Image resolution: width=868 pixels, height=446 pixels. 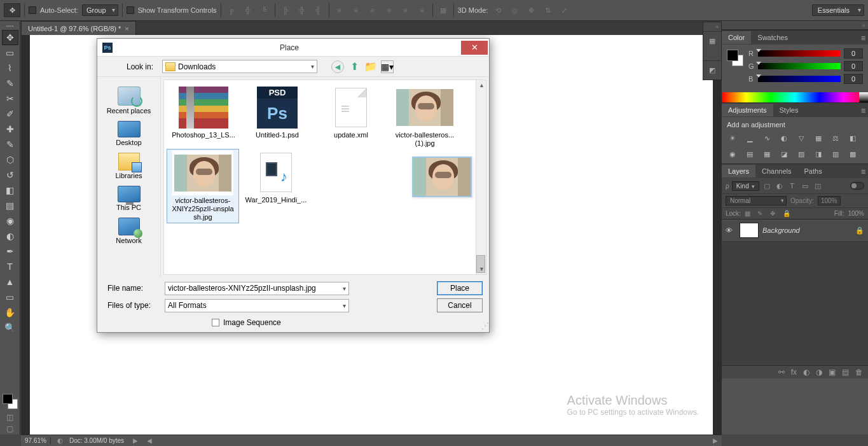 I want to click on place-button: Place, so click(x=460, y=288).